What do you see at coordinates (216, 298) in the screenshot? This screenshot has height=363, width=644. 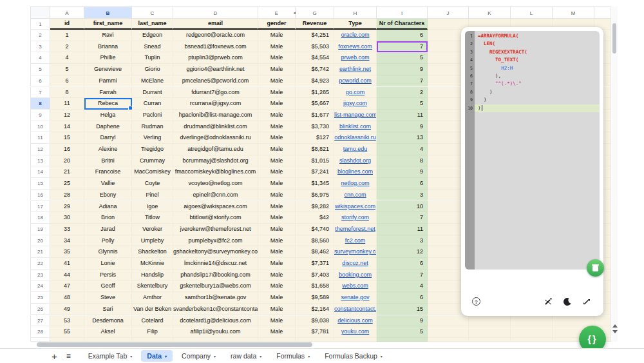 I see `cell: samthor1b@senate.gov` at bounding box center [216, 298].